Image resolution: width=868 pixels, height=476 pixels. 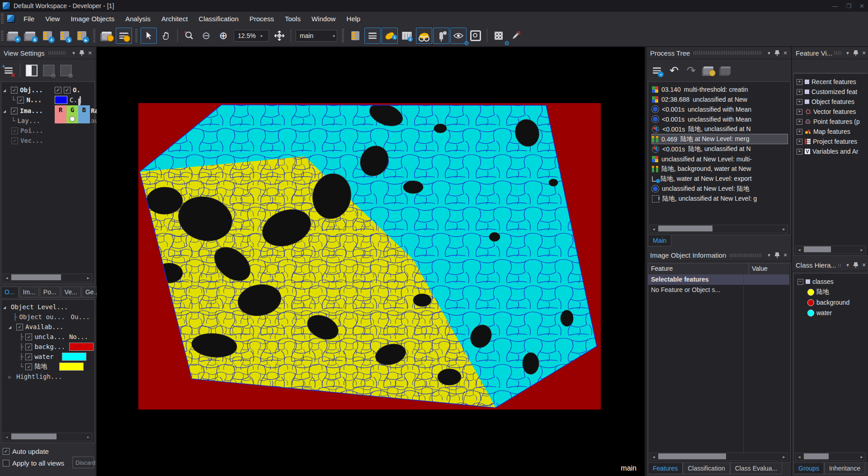 I want to click on tree-row-points: ✓ Poi..., so click(x=27, y=131).